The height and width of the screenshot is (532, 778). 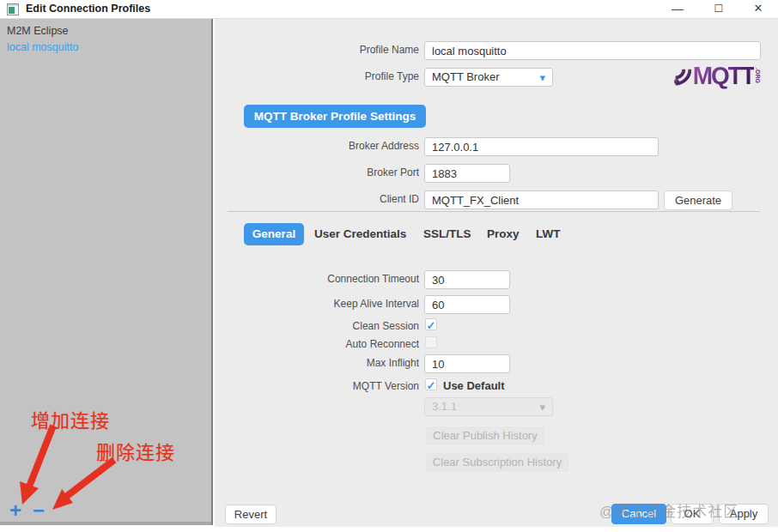 I want to click on window-title: Edit Connection Profiles, so click(x=88, y=9).